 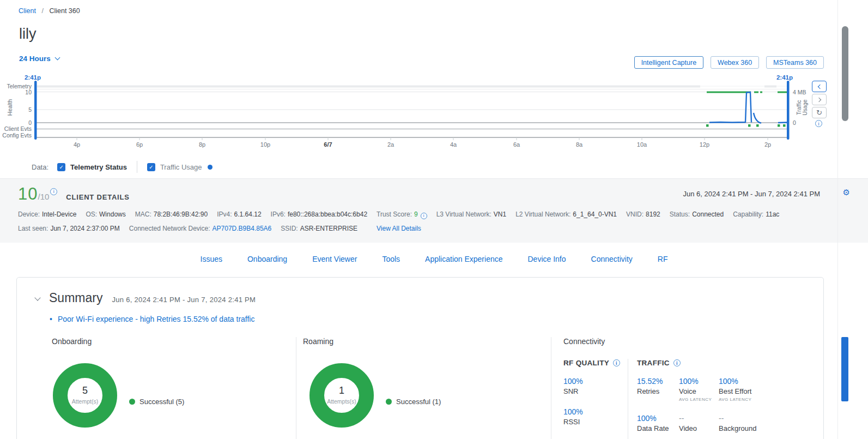 I want to click on chart-data-legend: Data: Telemetry Status Traffic Usage, so click(x=434, y=167).